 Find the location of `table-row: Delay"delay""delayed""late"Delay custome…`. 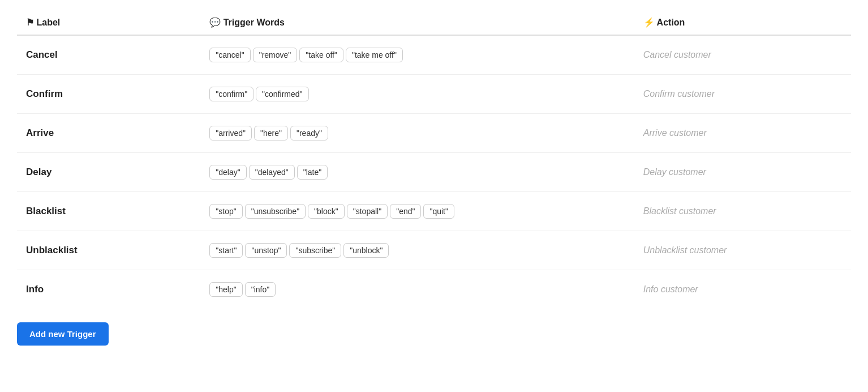

table-row: Delay"delay""delayed""late"Delay custome… is located at coordinates (434, 172).